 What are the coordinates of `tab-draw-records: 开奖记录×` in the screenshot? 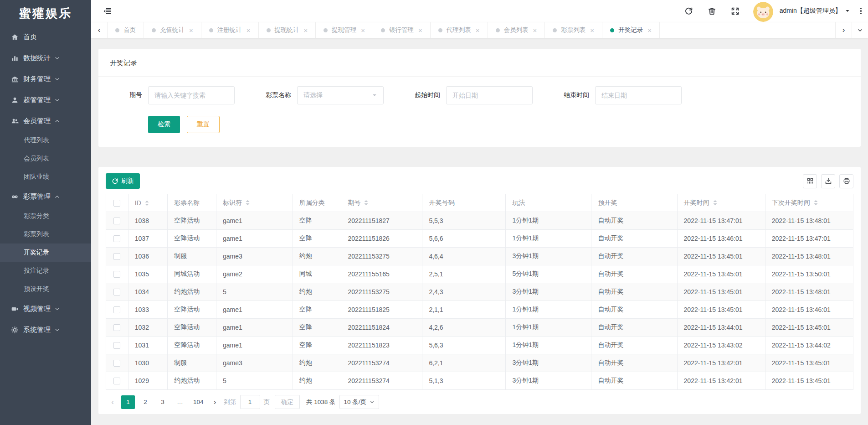 It's located at (631, 30).